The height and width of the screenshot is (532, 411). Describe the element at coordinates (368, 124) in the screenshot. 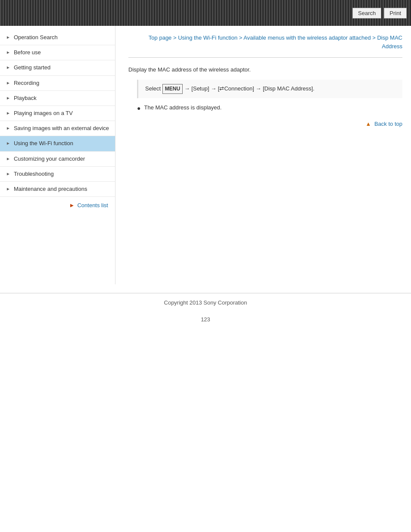

I see `triangle-up-icon: ▲` at that location.